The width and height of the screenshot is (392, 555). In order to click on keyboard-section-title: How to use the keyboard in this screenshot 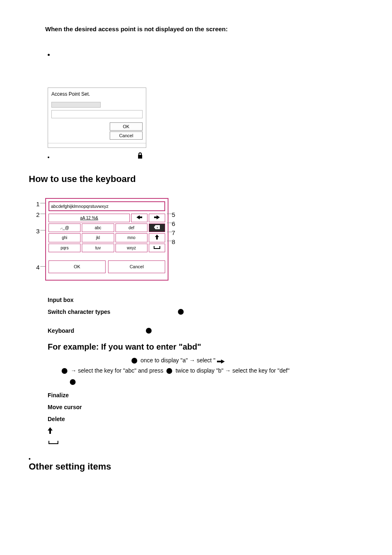, I will do `click(196, 179)`.